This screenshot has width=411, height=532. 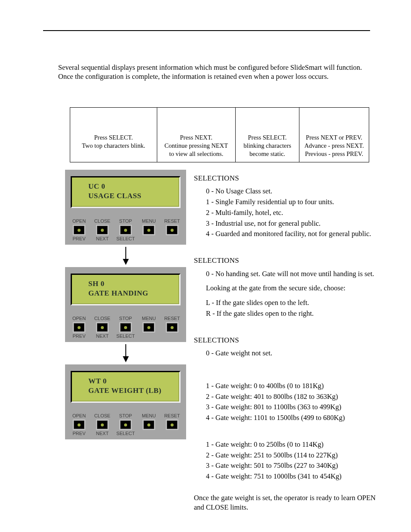 I want to click on lcd-line-2: USAGE CLASS, so click(x=134, y=196).